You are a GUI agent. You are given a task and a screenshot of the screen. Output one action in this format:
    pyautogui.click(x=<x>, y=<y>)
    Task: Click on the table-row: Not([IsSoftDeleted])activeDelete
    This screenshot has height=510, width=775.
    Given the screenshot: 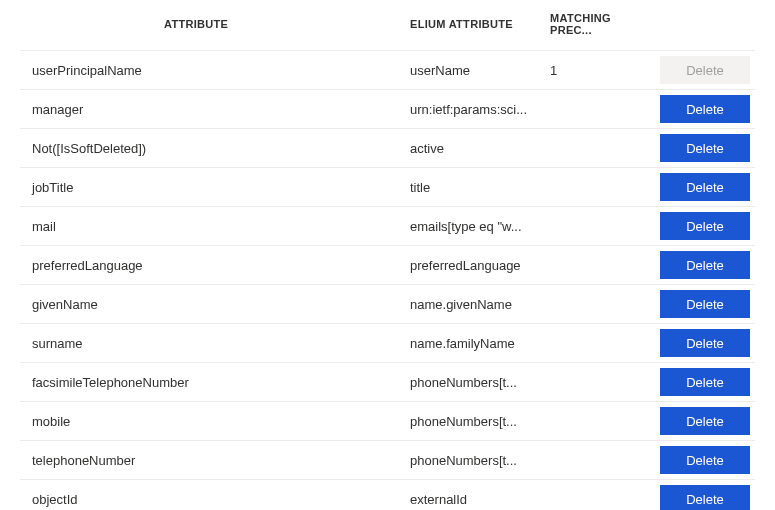 What is the action you would take?
    pyautogui.click(x=388, y=148)
    